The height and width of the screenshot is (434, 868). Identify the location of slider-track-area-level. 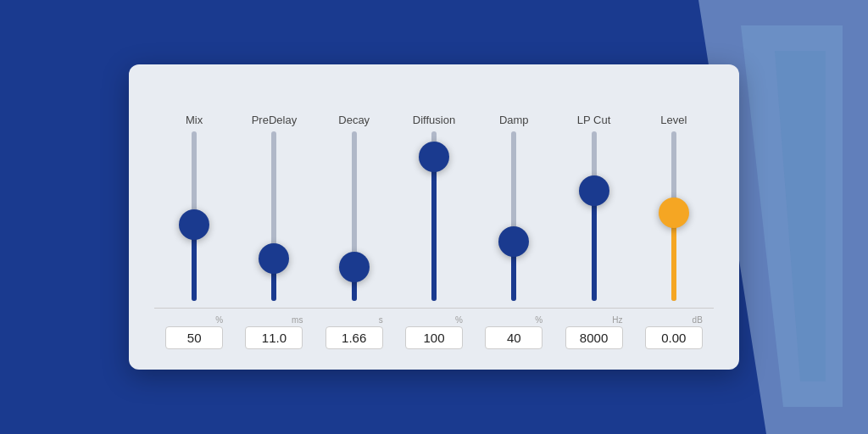
(674, 216).